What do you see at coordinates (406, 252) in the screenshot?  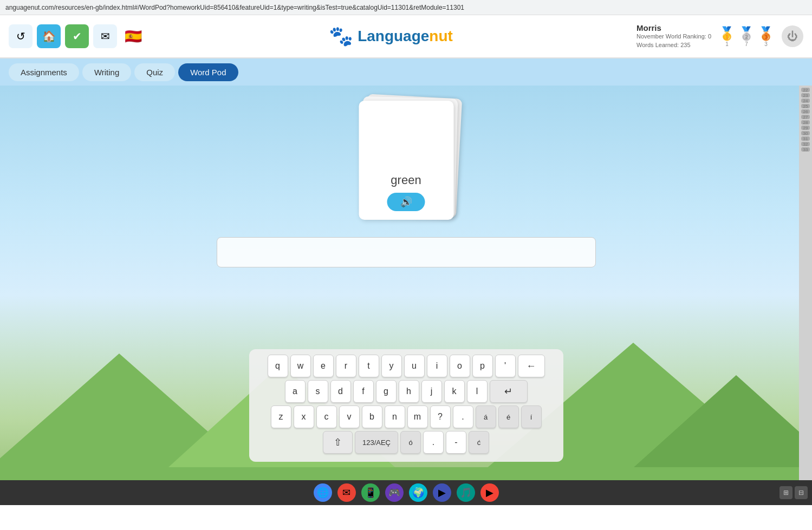 I see `answer-input` at bounding box center [406, 252].